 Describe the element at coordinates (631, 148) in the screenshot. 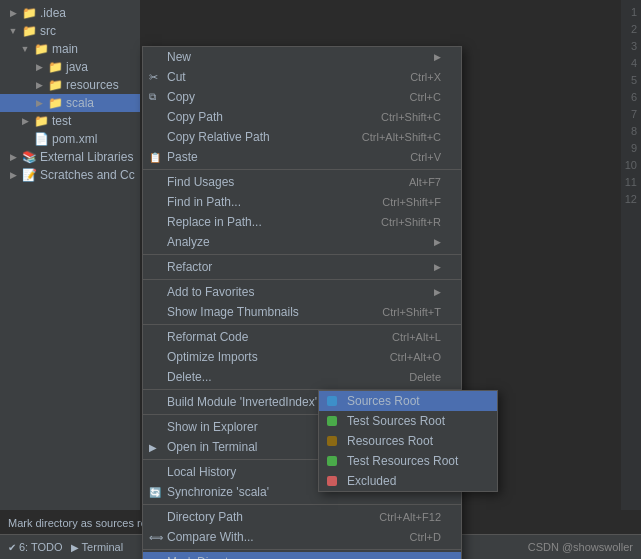

I see `line-number: 9` at that location.